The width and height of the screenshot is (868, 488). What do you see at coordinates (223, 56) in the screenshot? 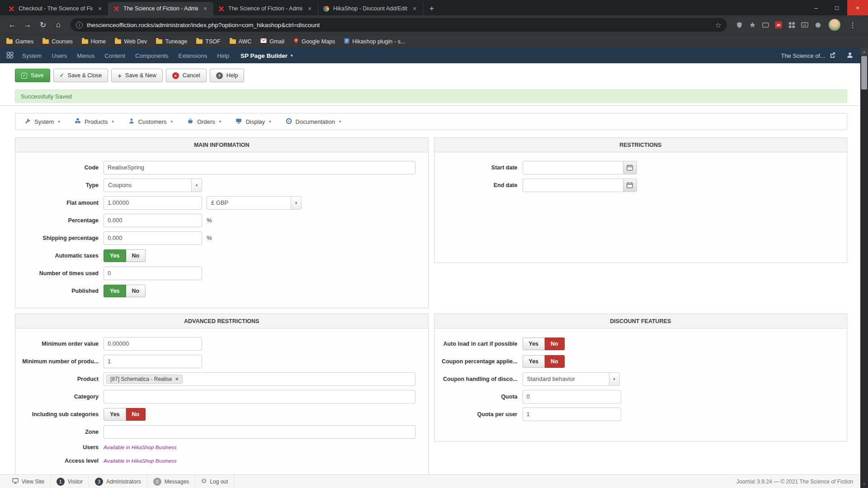
I see `admin-menu-help: Help` at bounding box center [223, 56].